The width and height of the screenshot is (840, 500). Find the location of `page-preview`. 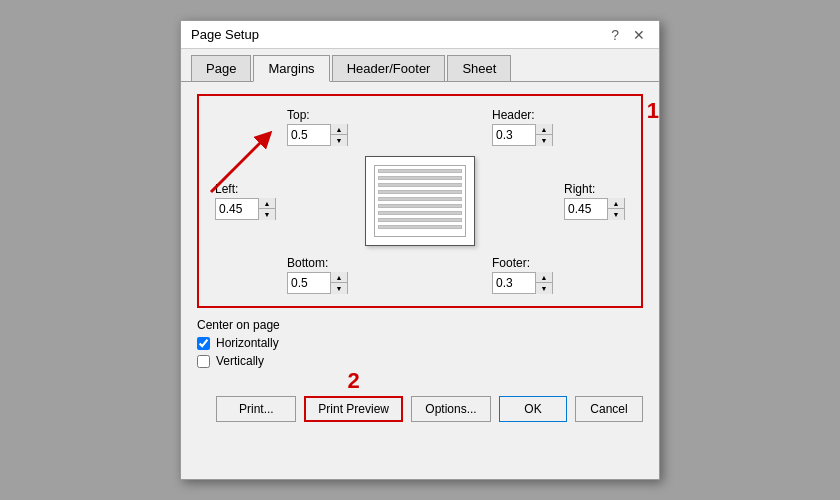

page-preview is located at coordinates (420, 201).